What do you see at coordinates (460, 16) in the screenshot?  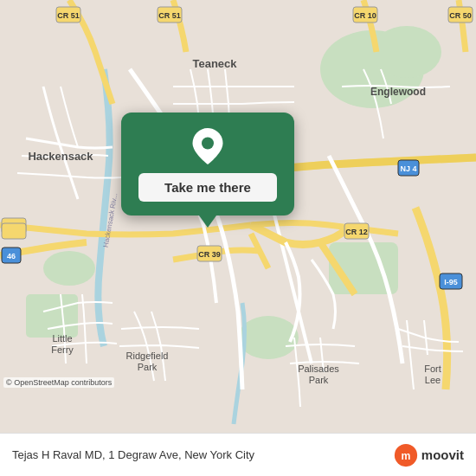 I see `svg-text: CR 50` at bounding box center [460, 16].